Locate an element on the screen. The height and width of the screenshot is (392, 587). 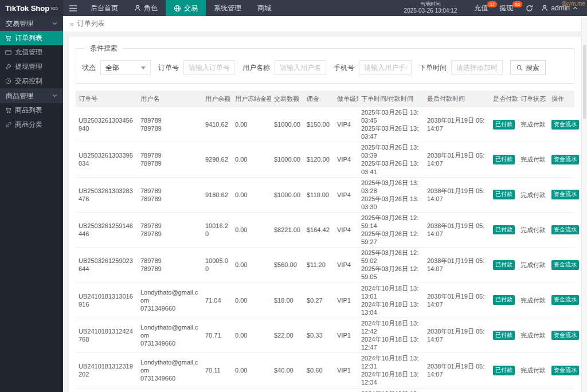
username-input is located at coordinates (300, 68).